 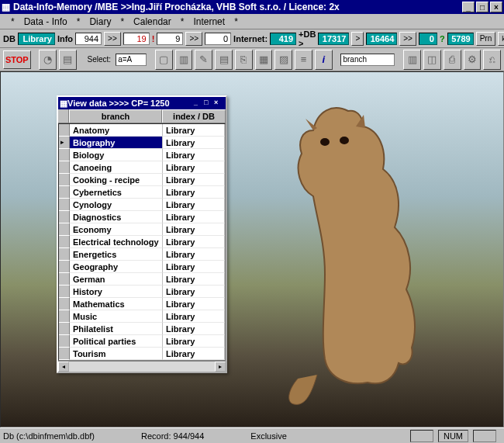 What do you see at coordinates (142, 354) in the screenshot?
I see `table-row: TourismLibrary` at bounding box center [142, 354].